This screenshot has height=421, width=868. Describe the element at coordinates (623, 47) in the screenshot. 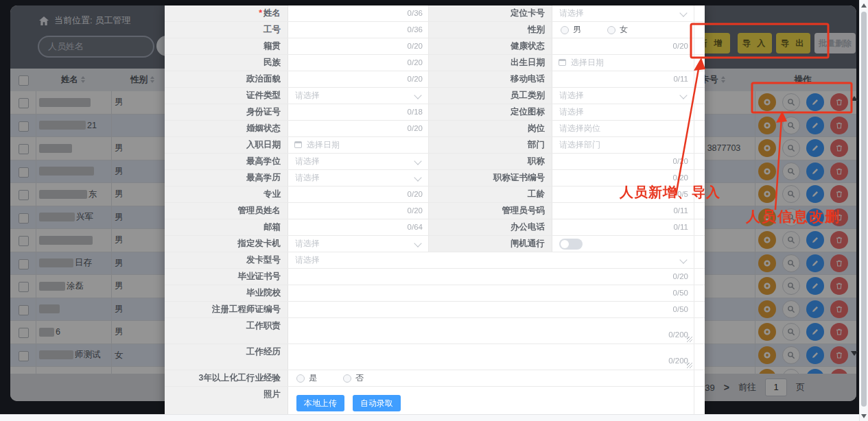

I see `health-status-input: 0/20` at that location.